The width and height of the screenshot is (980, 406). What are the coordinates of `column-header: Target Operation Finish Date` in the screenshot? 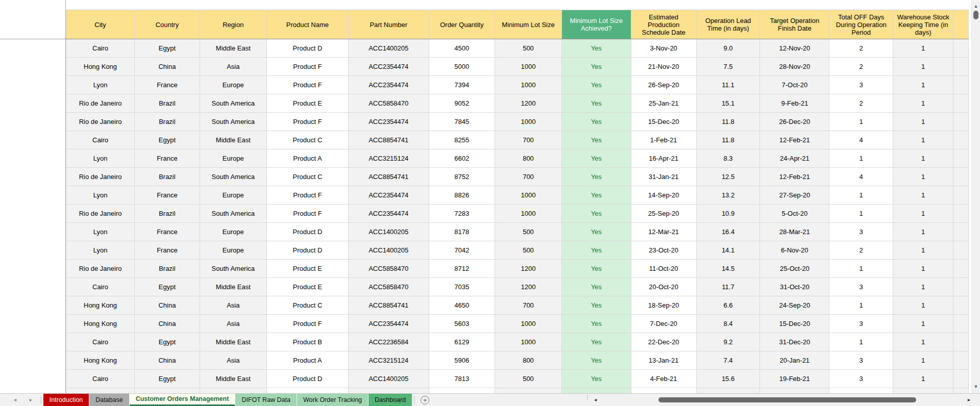 It's located at (795, 24).